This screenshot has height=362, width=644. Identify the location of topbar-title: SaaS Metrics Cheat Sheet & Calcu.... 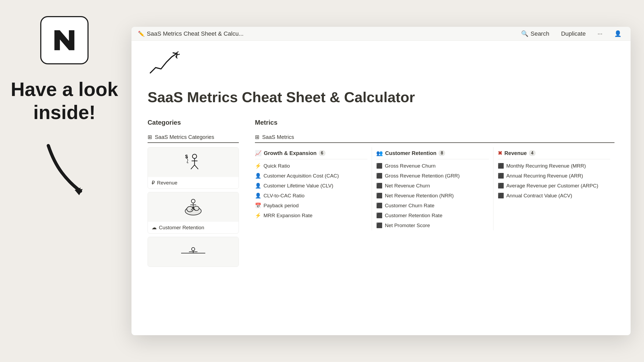
(195, 34).